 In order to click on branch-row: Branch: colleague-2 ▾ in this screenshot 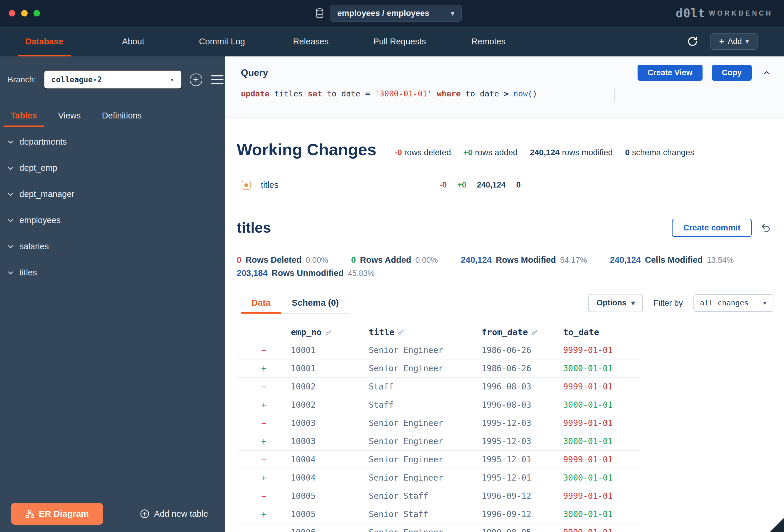, I will do `click(113, 80)`.